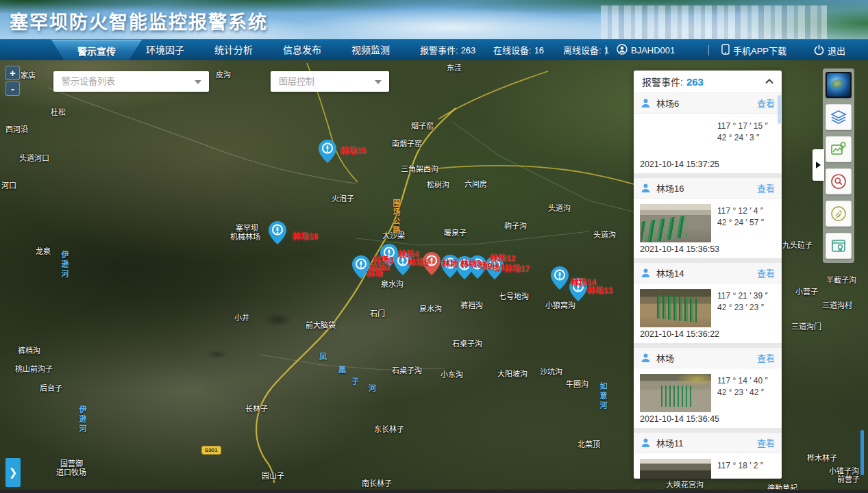 The height and width of the screenshot is (493, 868). I want to click on map-place-label: 三角架西沟, so click(419, 168).